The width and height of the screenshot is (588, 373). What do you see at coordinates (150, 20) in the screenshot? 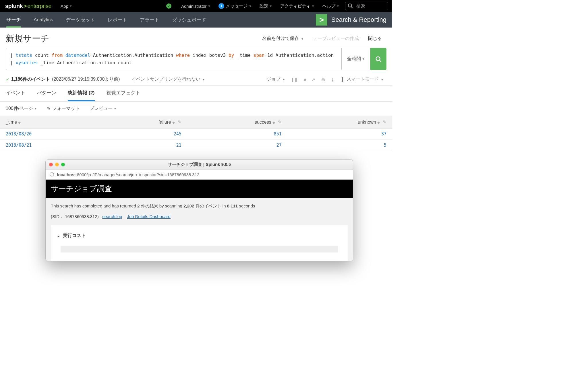
I see `nav-tab-alerts: アラート` at bounding box center [150, 20].